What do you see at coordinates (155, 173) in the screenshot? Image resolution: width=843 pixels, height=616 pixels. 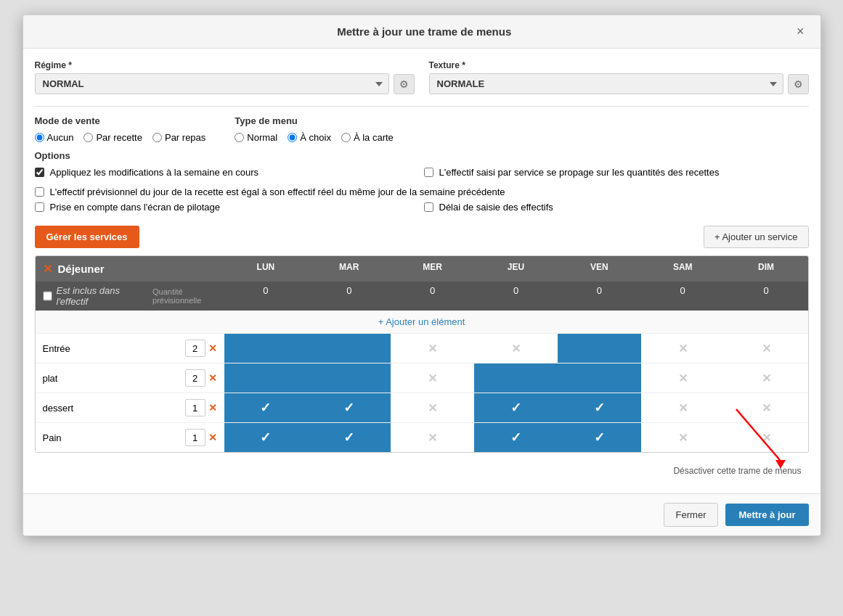 I see `option-cb-1-label: Appliquez les modifications à la semaine…` at bounding box center [155, 173].